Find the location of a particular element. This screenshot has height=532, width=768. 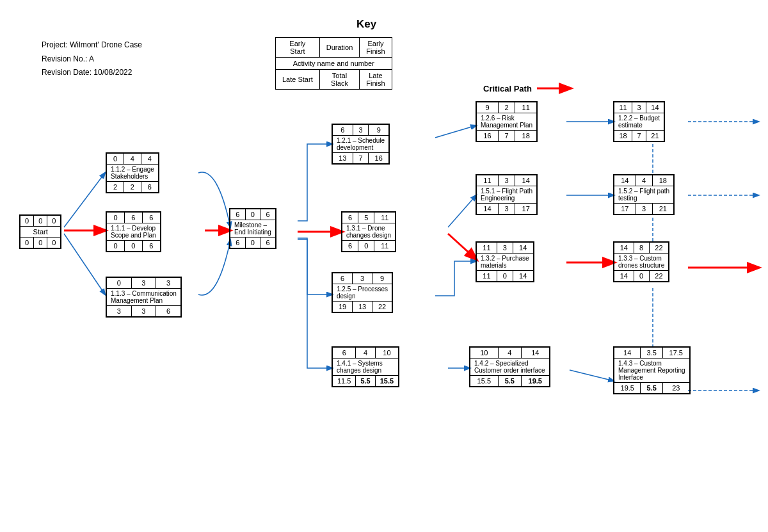

project-name: Project: Wilmont' Drone Case is located at coordinates (92, 45).